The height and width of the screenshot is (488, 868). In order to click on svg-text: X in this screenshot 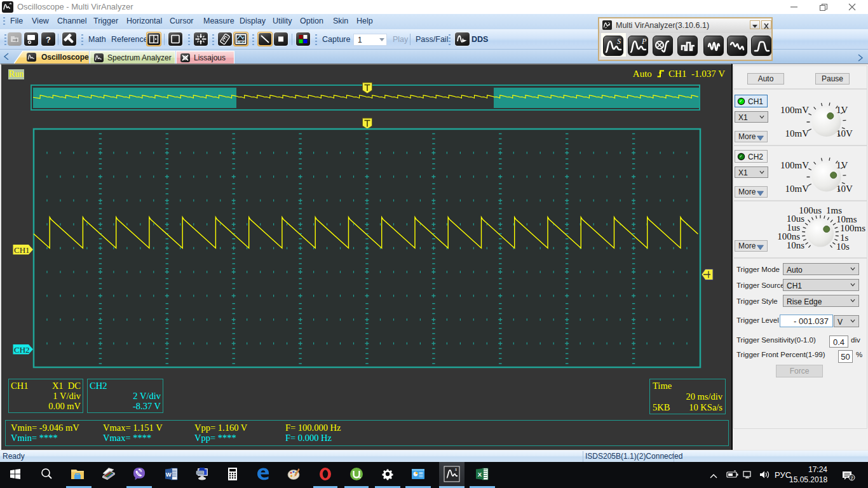, I will do `click(480, 474)`.